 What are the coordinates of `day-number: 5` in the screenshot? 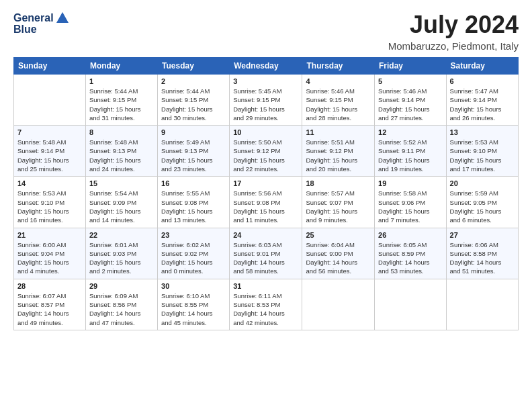 It's located at (410, 81).